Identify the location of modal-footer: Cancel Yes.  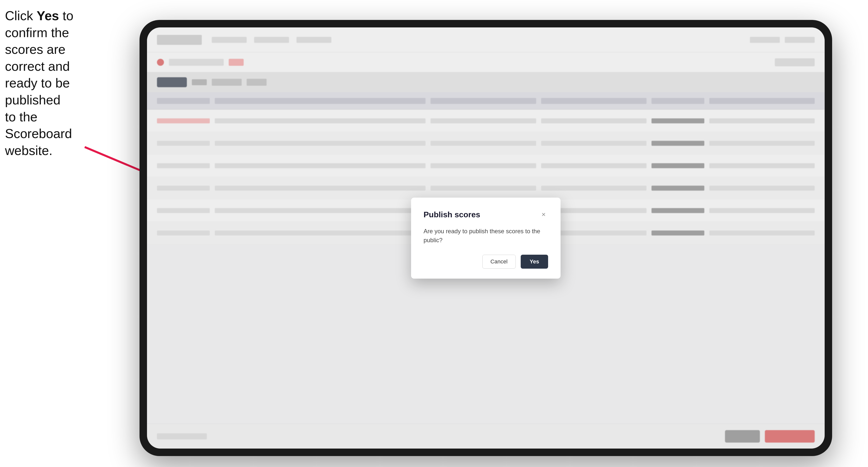
(486, 261).